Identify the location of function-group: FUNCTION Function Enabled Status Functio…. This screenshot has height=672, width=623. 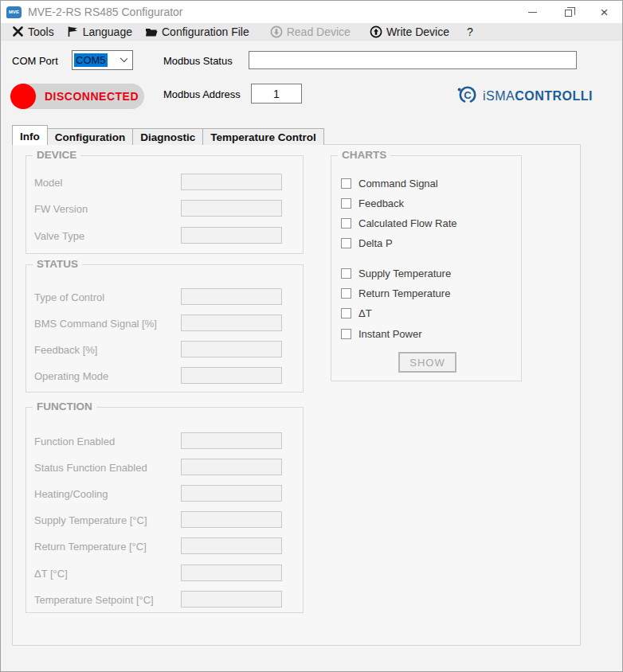
(164, 510).